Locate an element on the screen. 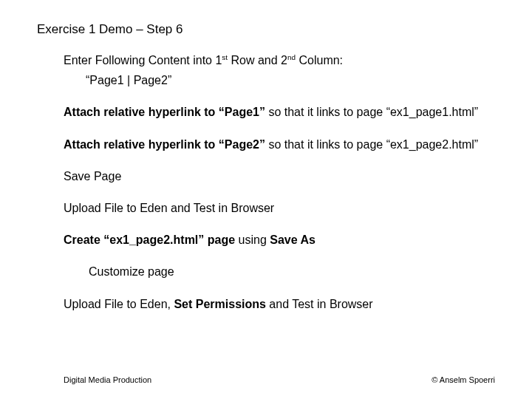  bold-text: Save As is located at coordinates (293, 239).